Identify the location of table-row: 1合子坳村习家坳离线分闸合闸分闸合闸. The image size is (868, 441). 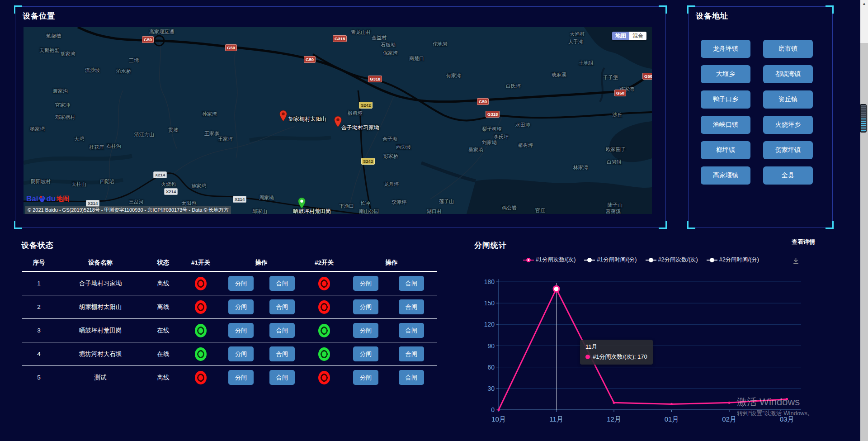
(230, 284).